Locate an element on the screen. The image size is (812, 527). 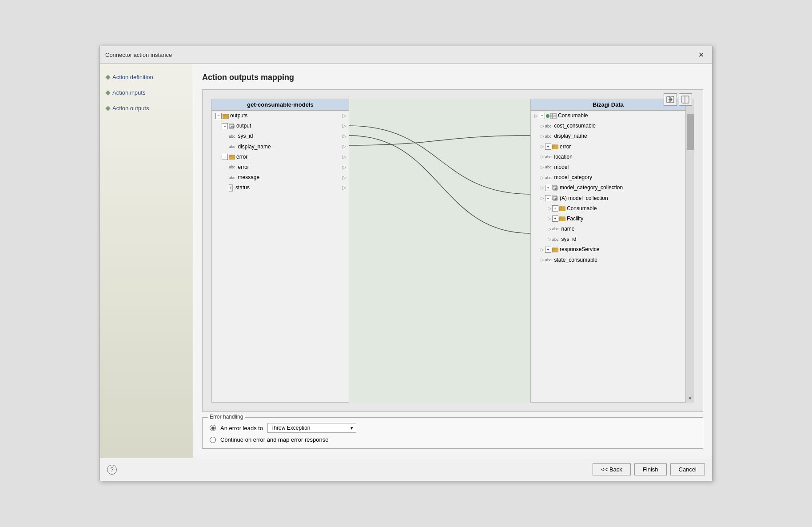
node-label: model is located at coordinates (561, 167).